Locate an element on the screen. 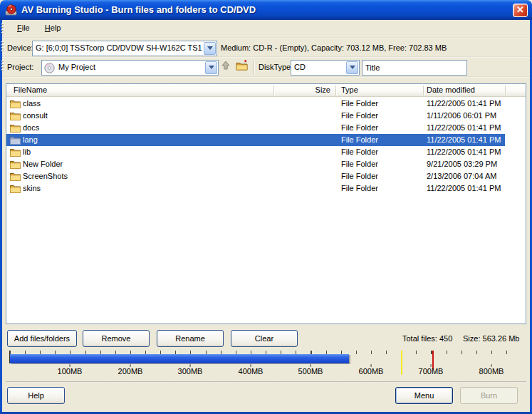  ruler-label: 200MB is located at coordinates (131, 371).